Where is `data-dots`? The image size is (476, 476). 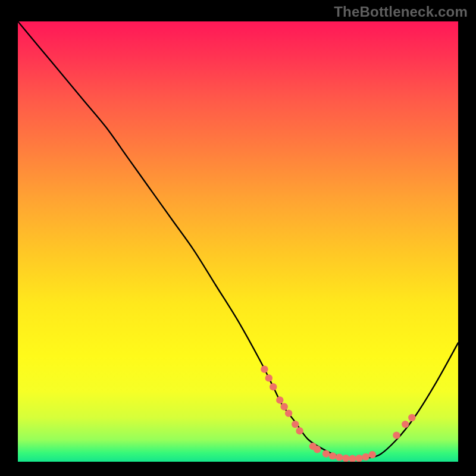
data-dots is located at coordinates (338, 414).